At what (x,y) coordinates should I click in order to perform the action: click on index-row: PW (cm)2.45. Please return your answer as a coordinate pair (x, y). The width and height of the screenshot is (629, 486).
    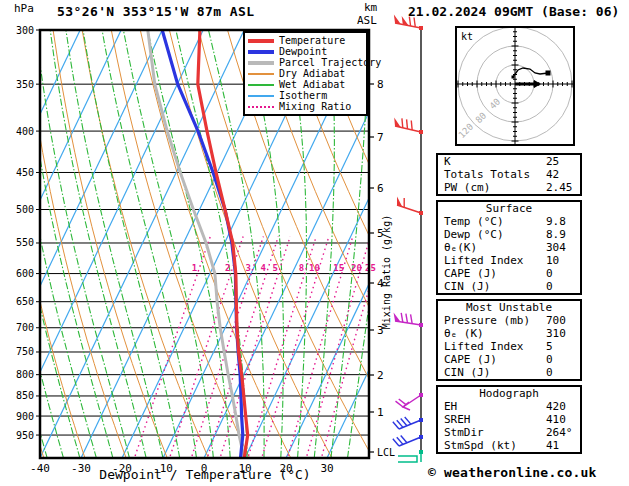
    Looking at the image, I should click on (509, 188).